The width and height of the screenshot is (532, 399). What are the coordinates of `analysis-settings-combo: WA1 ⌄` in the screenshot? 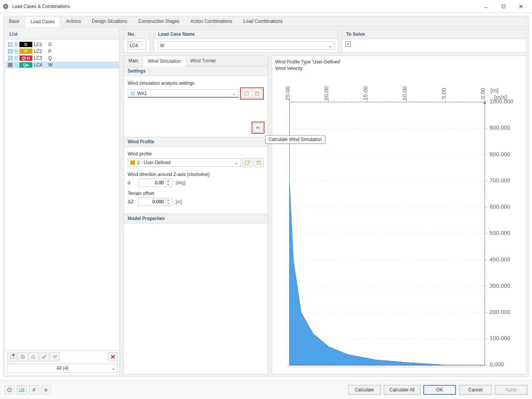 It's located at (183, 93).